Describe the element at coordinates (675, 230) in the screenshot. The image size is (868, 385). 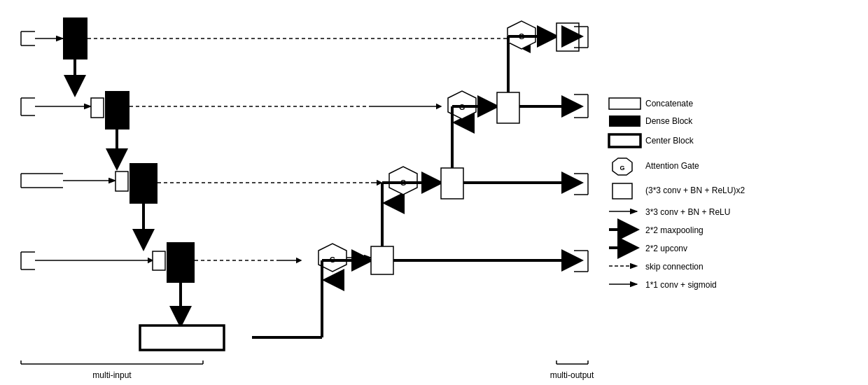
I see `legend-thick-arrow: 2*2 maxpooling` at that location.